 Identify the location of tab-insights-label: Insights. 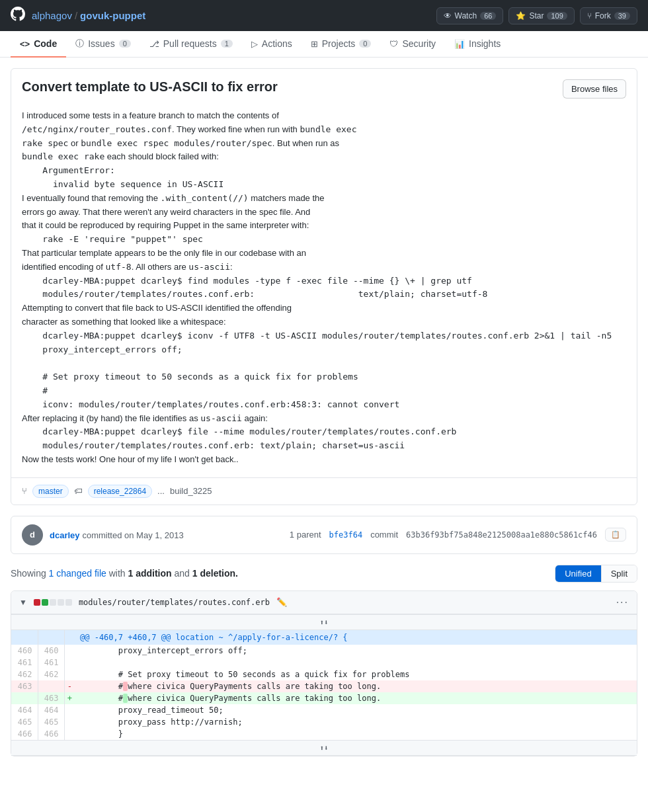
(485, 44).